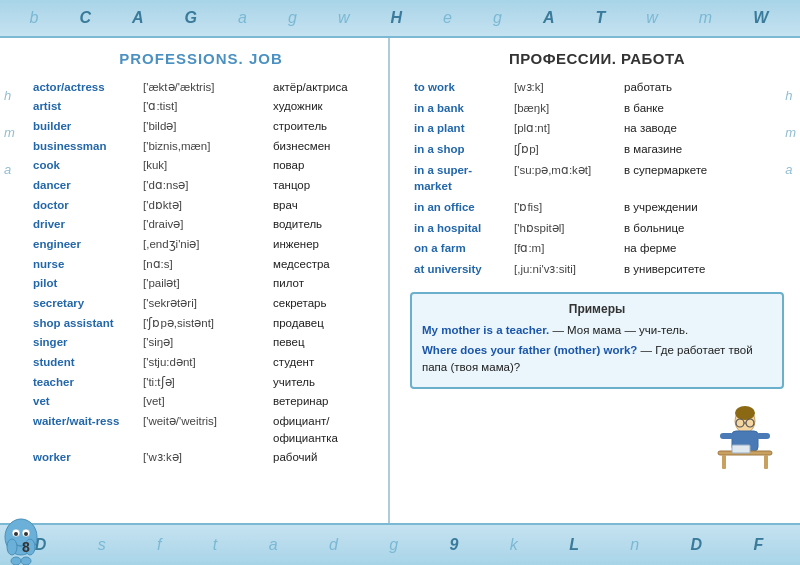  What do you see at coordinates (565, 128) in the screenshot?
I see `phrase-transcription: [plɑ:nt]` at bounding box center [565, 128].